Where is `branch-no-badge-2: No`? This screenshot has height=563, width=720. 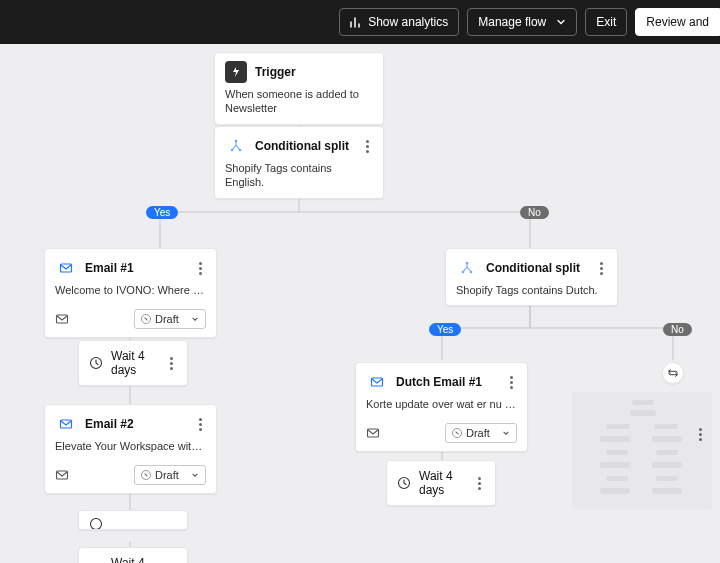 branch-no-badge-2: No is located at coordinates (678, 330).